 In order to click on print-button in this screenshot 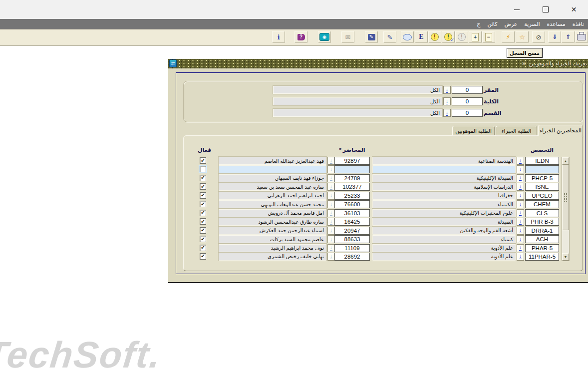, I will do `click(582, 37)`.